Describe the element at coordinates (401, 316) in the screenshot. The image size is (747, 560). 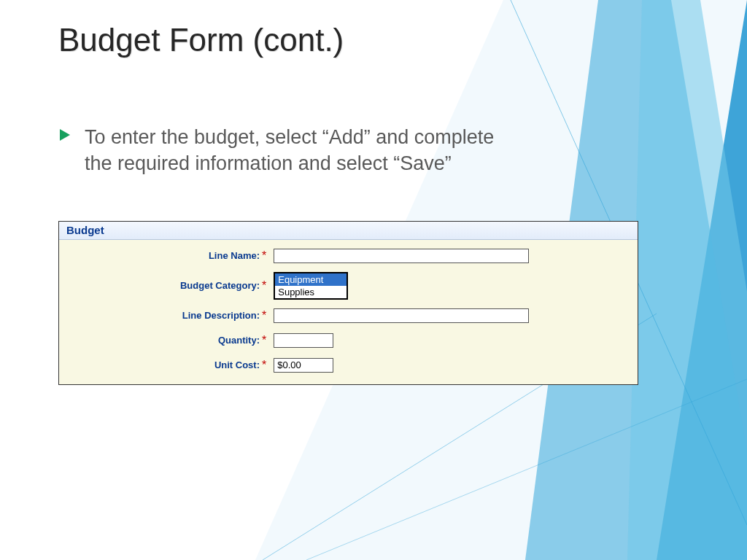
I see `line-description-input` at that location.